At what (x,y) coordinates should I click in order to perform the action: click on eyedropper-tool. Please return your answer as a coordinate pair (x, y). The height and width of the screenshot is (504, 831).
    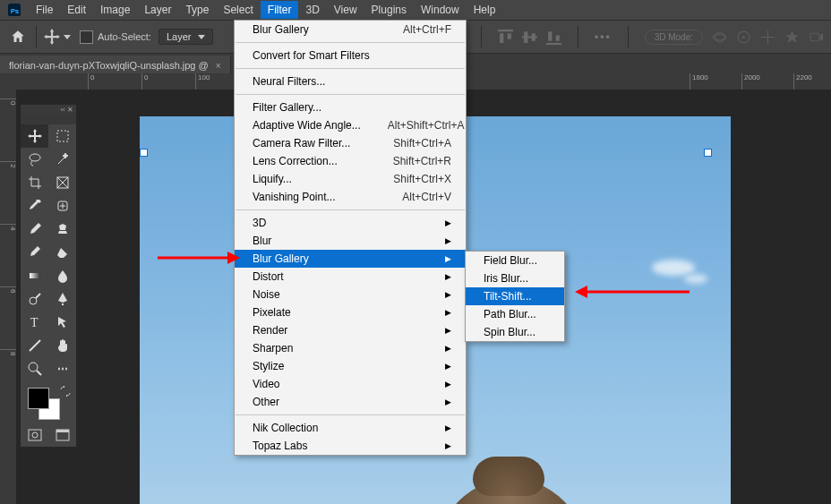
    Looking at the image, I should click on (34, 206).